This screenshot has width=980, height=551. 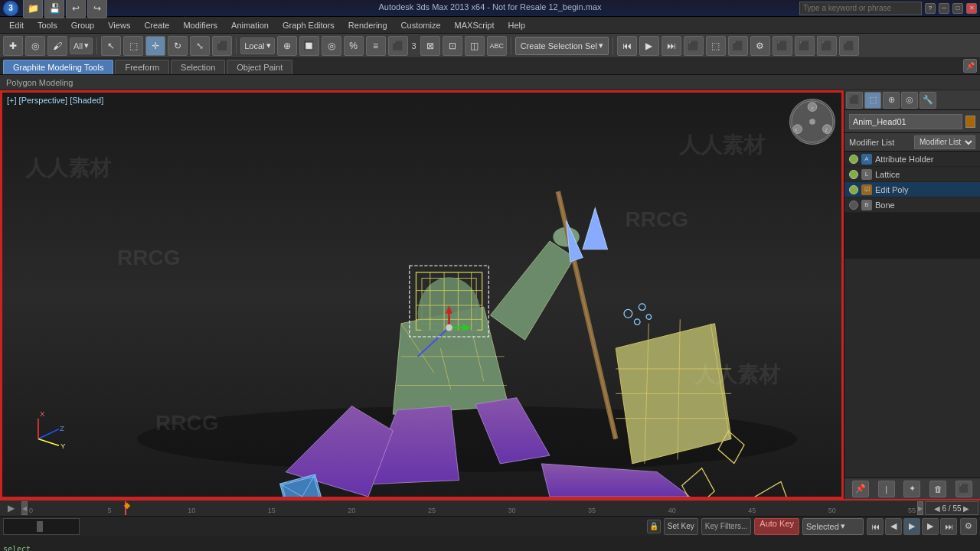 What do you see at coordinates (782, 46) in the screenshot?
I see `render-frame-btn: ⬛` at bounding box center [782, 46].